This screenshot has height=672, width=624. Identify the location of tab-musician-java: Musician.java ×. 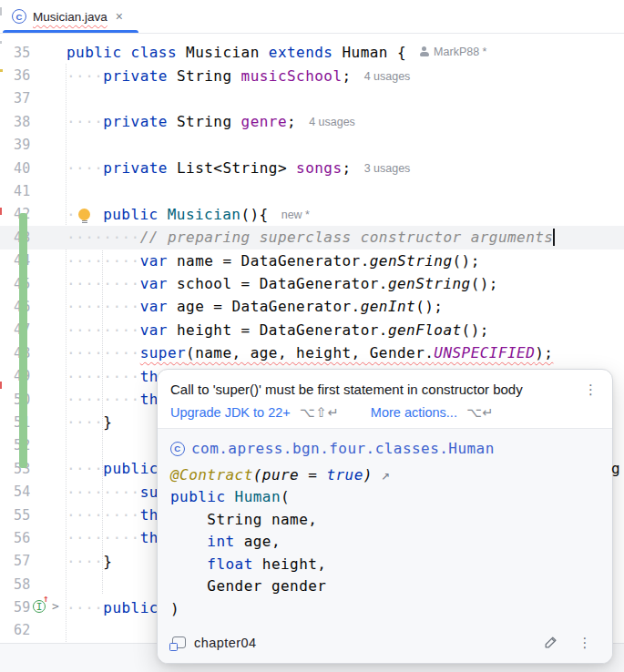
(67, 16).